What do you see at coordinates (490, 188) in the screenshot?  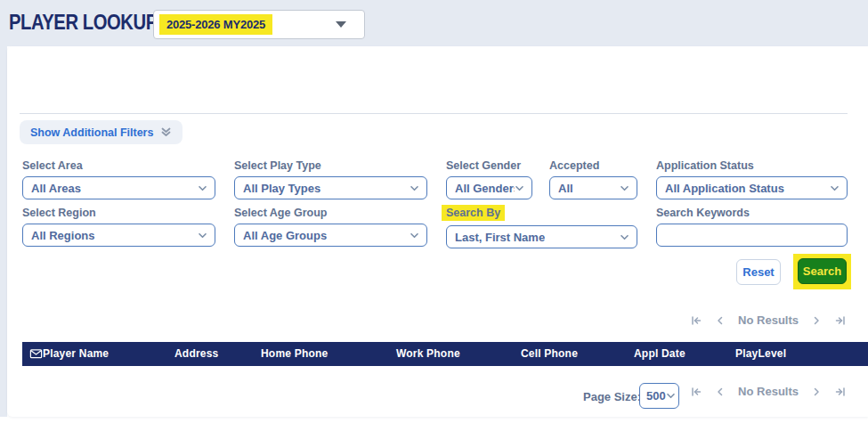 I see `select-gender-dropdown: All Genders` at bounding box center [490, 188].